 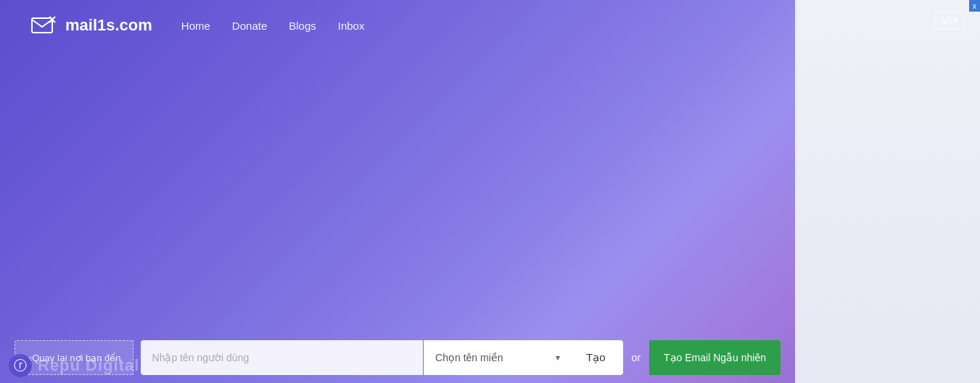 What do you see at coordinates (496, 358) in the screenshot?
I see `domain-select: Chọn tên miền` at bounding box center [496, 358].